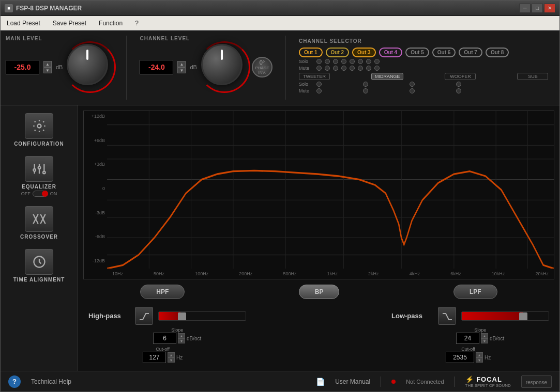 The image size is (560, 392). What do you see at coordinates (194, 339) in the screenshot?
I see `hp-slope-unit: dB/oct` at bounding box center [194, 339].